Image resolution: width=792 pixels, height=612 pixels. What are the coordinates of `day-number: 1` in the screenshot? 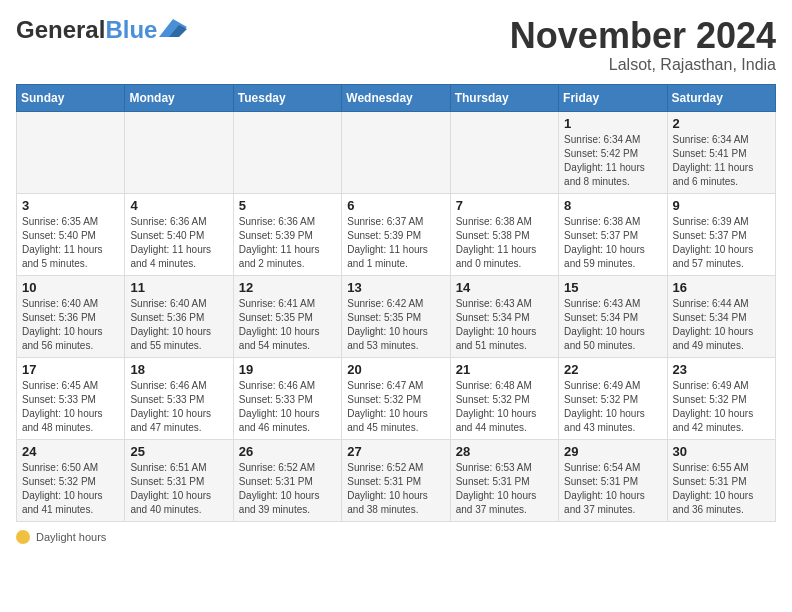 It's located at (612, 124).